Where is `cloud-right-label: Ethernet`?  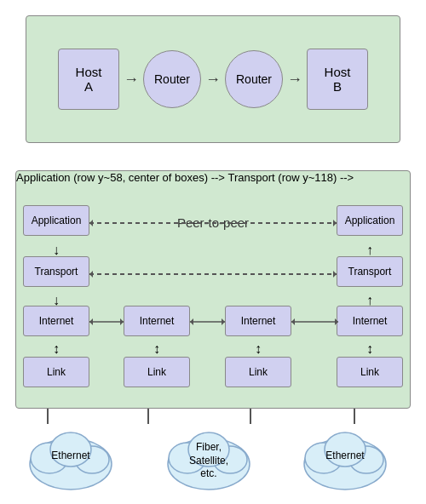
cloud-right-label: Ethernet is located at coordinates (345, 455).